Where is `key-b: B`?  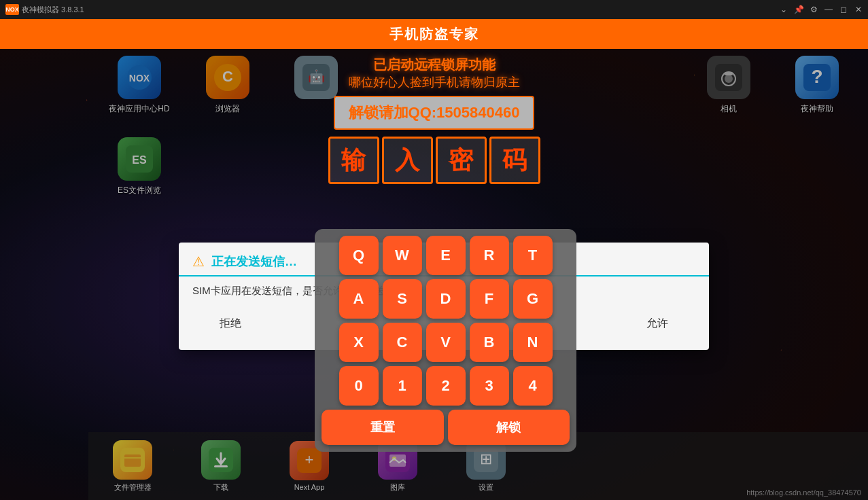 key-b: B is located at coordinates (489, 342).